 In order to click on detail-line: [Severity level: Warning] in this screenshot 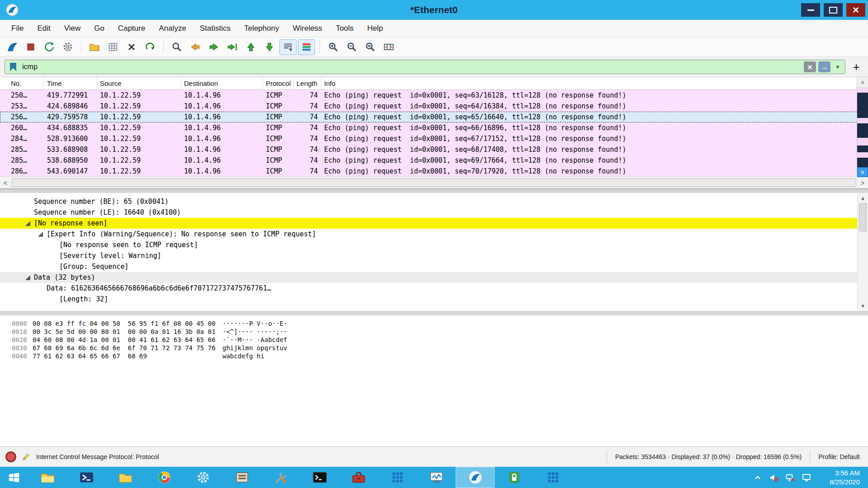, I will do `click(434, 256)`.